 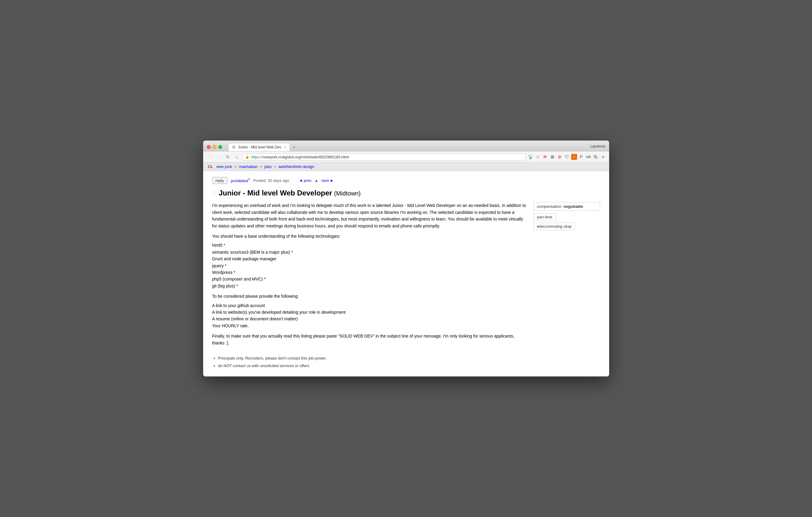 What do you see at coordinates (214, 147) in the screenshot?
I see `window-controls` at bounding box center [214, 147].